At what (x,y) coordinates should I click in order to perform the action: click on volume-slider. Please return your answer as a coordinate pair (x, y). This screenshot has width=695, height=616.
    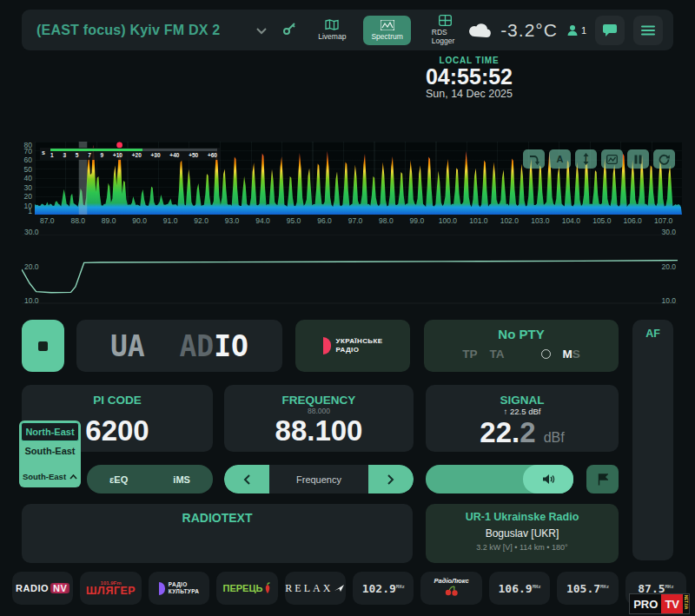
    Looking at the image, I should click on (500, 480).